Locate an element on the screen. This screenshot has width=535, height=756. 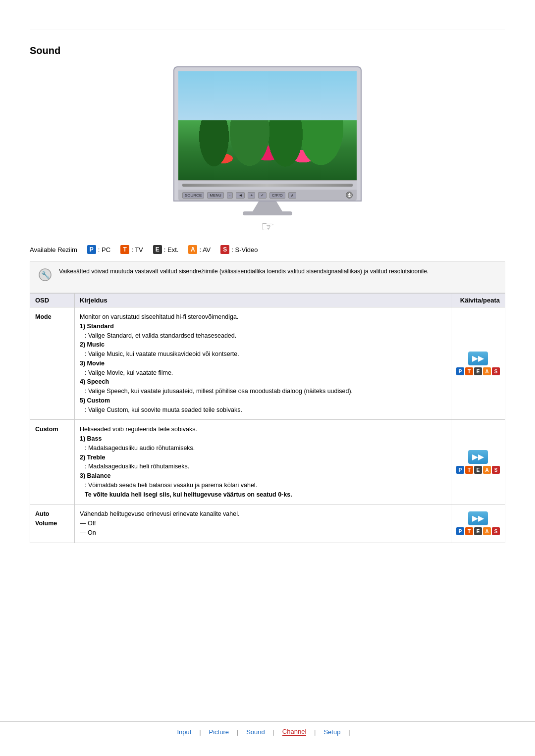
pc-label: : PC is located at coordinates (104, 250).